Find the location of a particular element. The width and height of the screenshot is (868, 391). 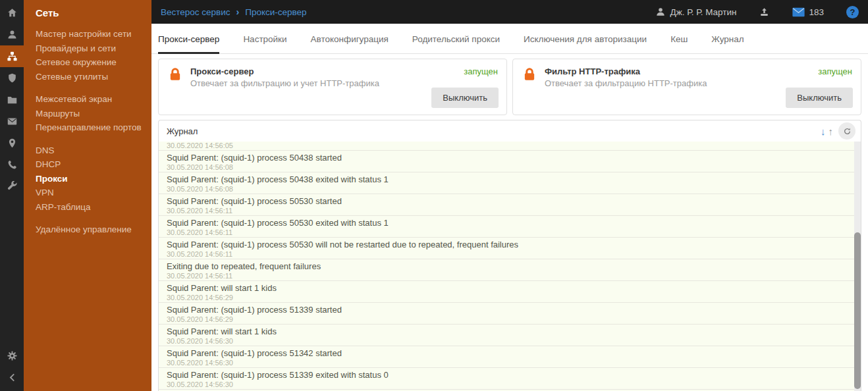

tab-5: Кеш is located at coordinates (679, 43).